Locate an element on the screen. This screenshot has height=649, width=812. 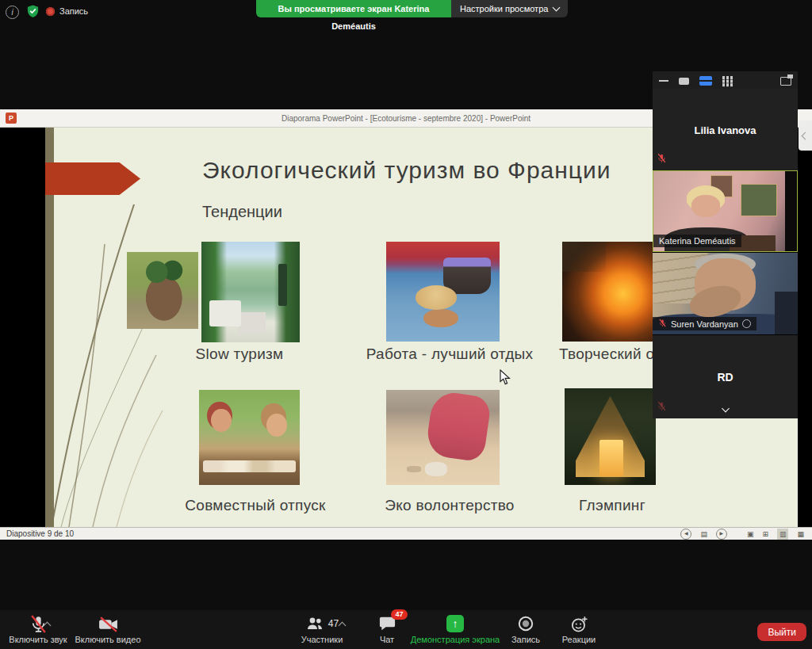
reading-view-icon: ▥ is located at coordinates (783, 534).